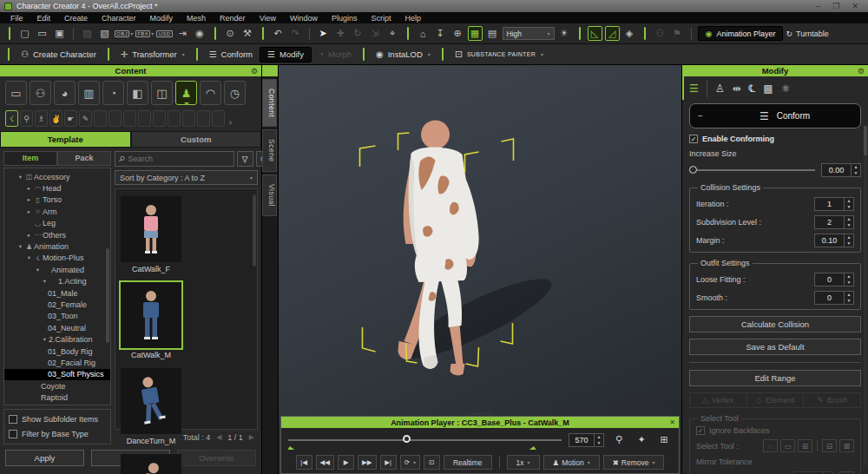 This screenshot has height=474, width=868. Describe the element at coordinates (76, 18) in the screenshot. I see `menu-create: Create` at that location.